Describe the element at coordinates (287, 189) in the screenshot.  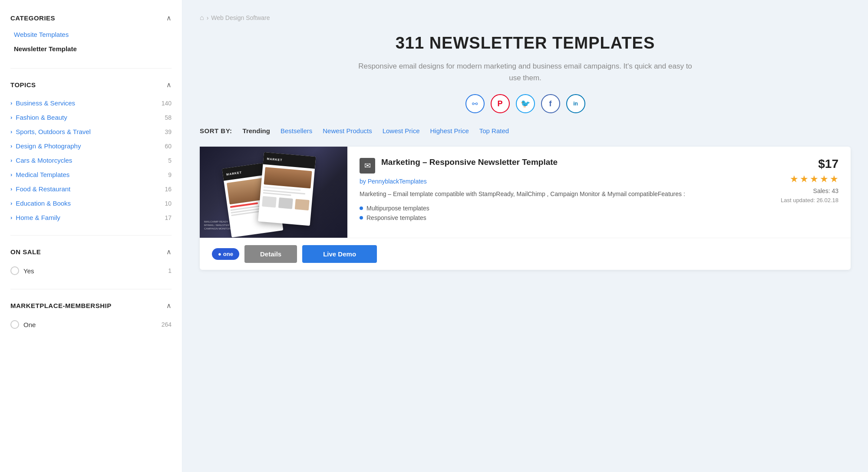
I see `mockup-page-2: MARKET` at that location.